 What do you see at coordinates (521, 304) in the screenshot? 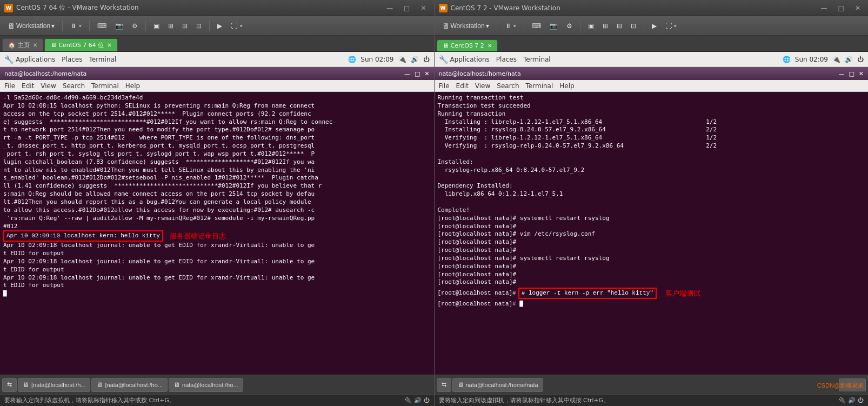
I see `right-cursor: █` at bounding box center [521, 304].